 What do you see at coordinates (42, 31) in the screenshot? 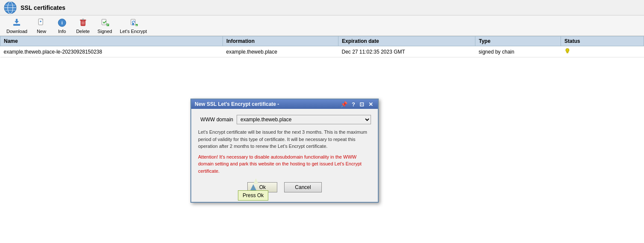
I see `new-label: New` at bounding box center [42, 31].